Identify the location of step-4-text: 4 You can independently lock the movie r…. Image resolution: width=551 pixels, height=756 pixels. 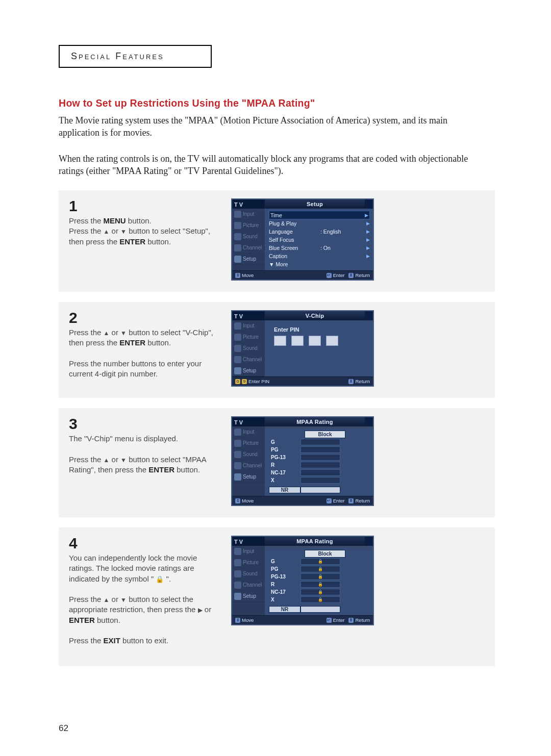
(143, 591).